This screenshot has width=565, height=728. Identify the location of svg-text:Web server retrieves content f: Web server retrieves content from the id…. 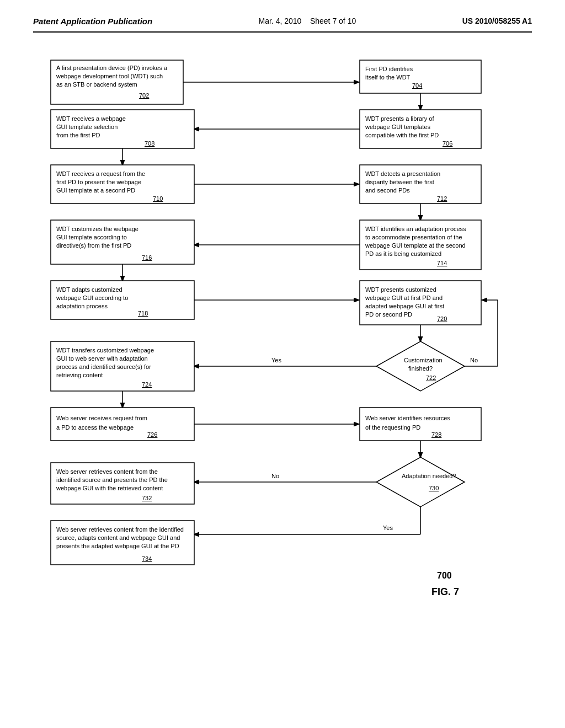
(120, 529).